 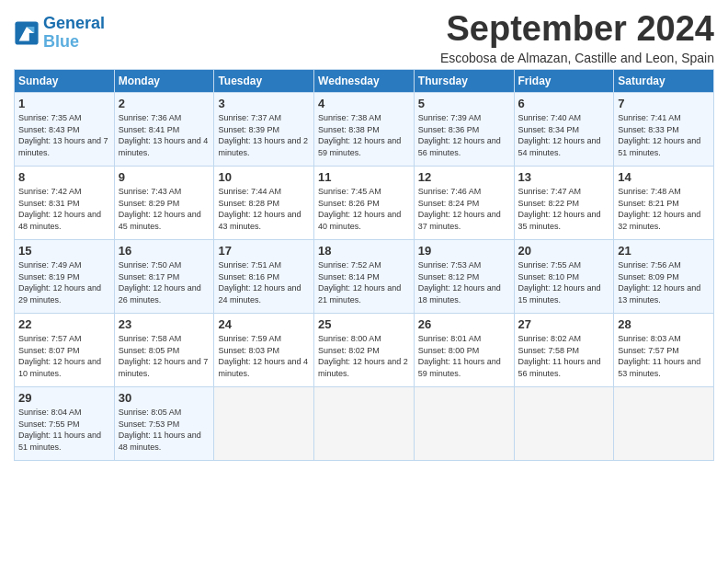 What do you see at coordinates (164, 203) in the screenshot?
I see `calendar-cell-day-9: 9Sunrise: 7:43 AMSunset: 8:29 PMDaylight…` at bounding box center [164, 203].